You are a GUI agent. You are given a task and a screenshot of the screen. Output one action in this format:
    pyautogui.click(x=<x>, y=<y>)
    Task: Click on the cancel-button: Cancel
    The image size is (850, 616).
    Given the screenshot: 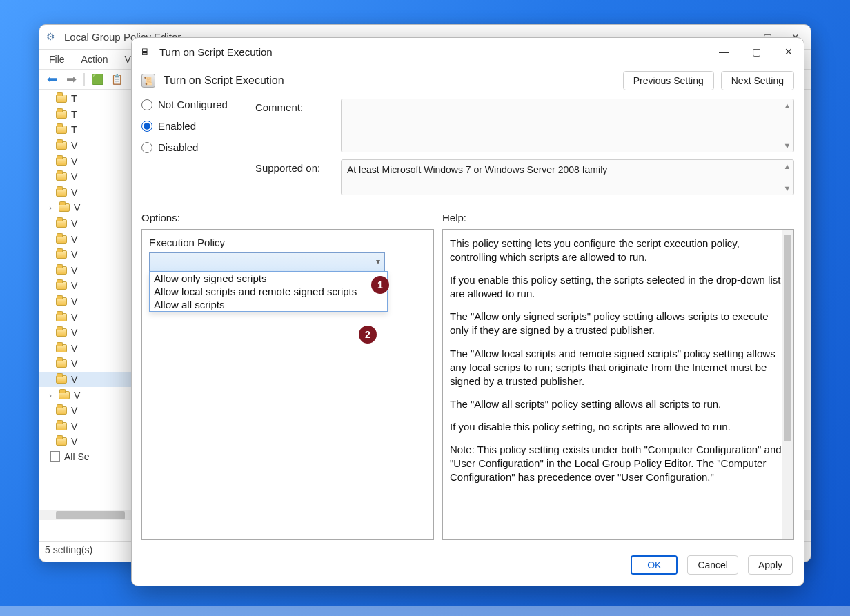 What is the action you would take?
    pyautogui.click(x=713, y=565)
    